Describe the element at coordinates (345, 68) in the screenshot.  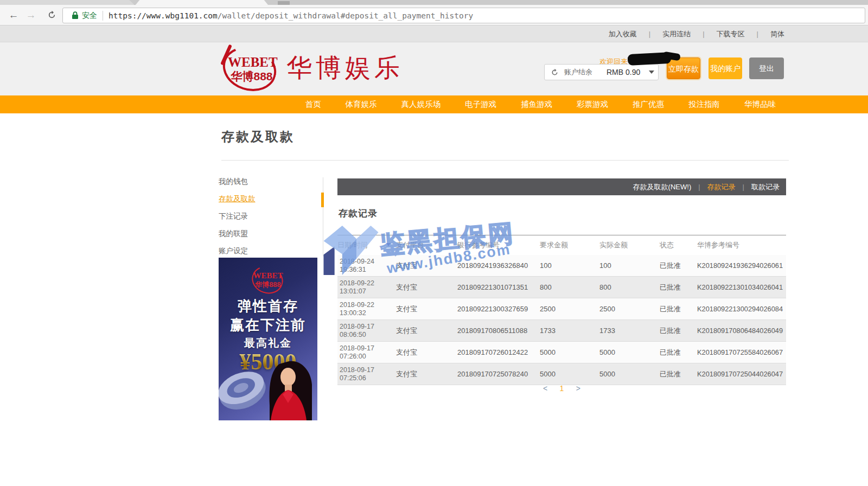
I see `site-name: 华博娱乐` at that location.